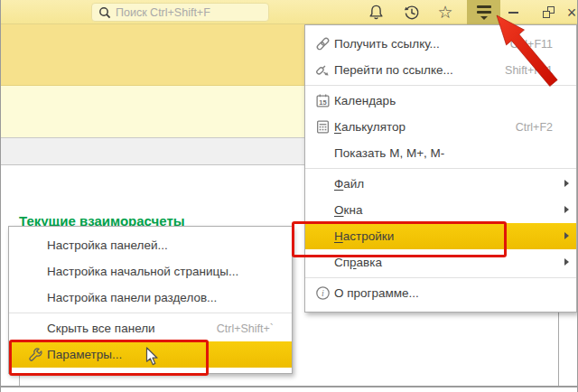 The image size is (578, 392). Describe the element at coordinates (513, 13) in the screenshot. I see `minimize-button` at that location.